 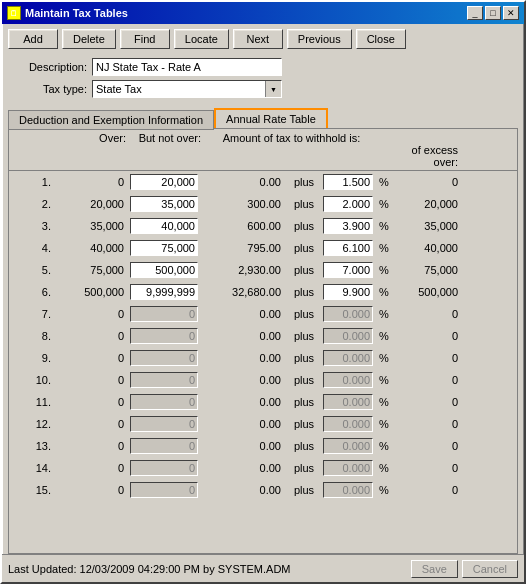 What do you see at coordinates (34, 226) in the screenshot?
I see `row-number: 3.` at bounding box center [34, 226].